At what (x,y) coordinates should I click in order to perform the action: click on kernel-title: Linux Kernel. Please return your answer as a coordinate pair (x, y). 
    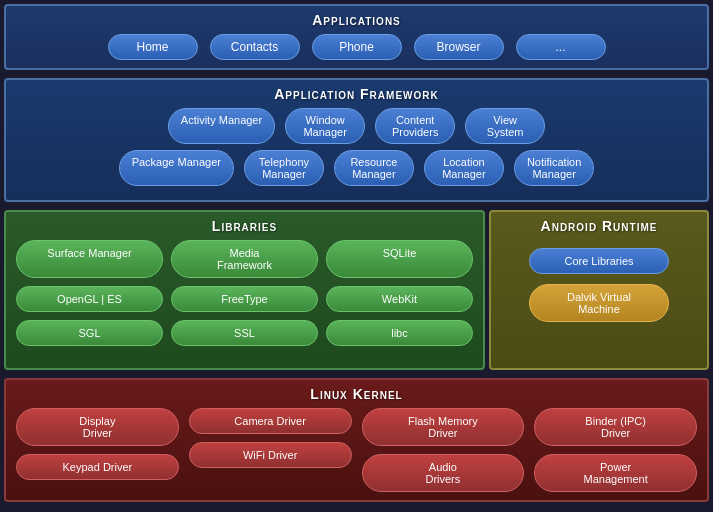
    Looking at the image, I should click on (356, 394).